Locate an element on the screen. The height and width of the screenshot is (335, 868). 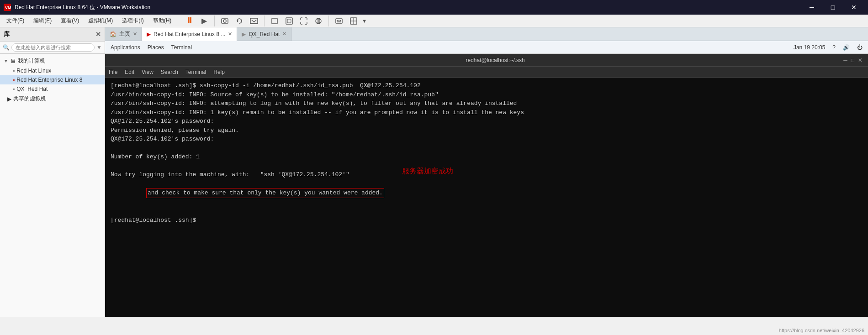
fullscreen-button is located at coordinates (304, 21).